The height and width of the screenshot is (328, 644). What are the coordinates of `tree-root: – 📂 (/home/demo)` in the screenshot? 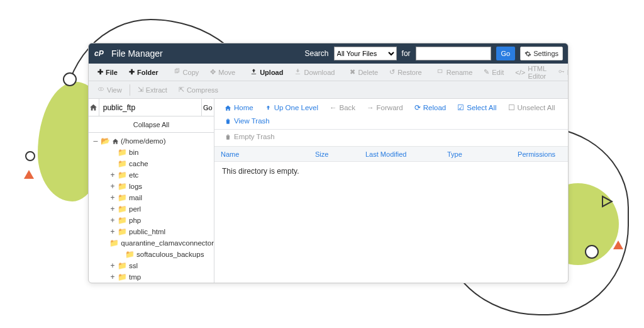 It's located at (153, 141).